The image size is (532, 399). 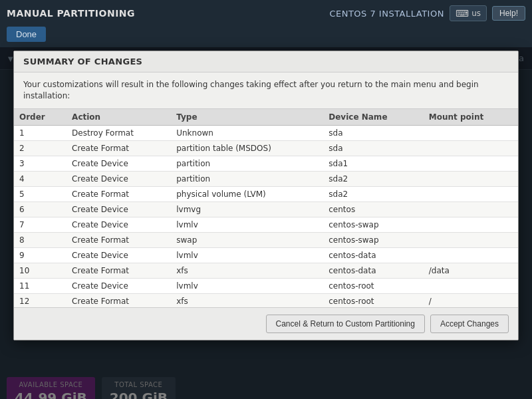 What do you see at coordinates (266, 286) in the screenshot?
I see `table-row: 11Create Devicelvmlvcentos-root` at bounding box center [266, 286].